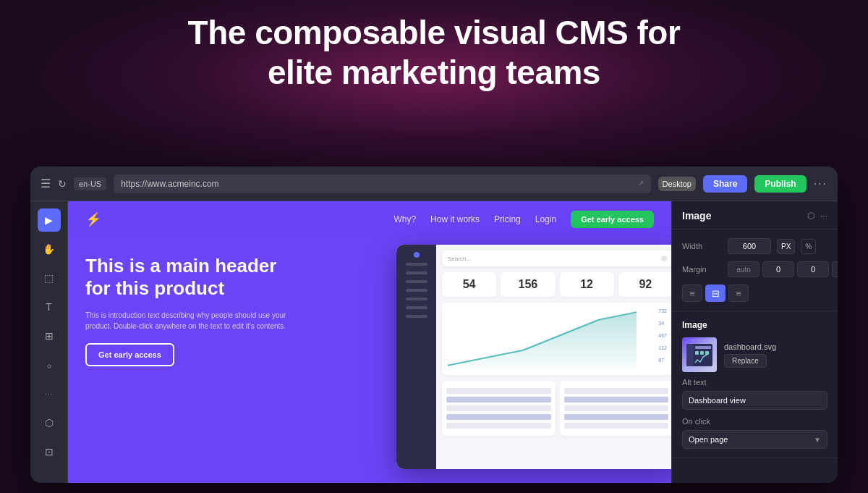 This screenshot has width=868, height=493. I want to click on width-row: Width PX %, so click(755, 246).